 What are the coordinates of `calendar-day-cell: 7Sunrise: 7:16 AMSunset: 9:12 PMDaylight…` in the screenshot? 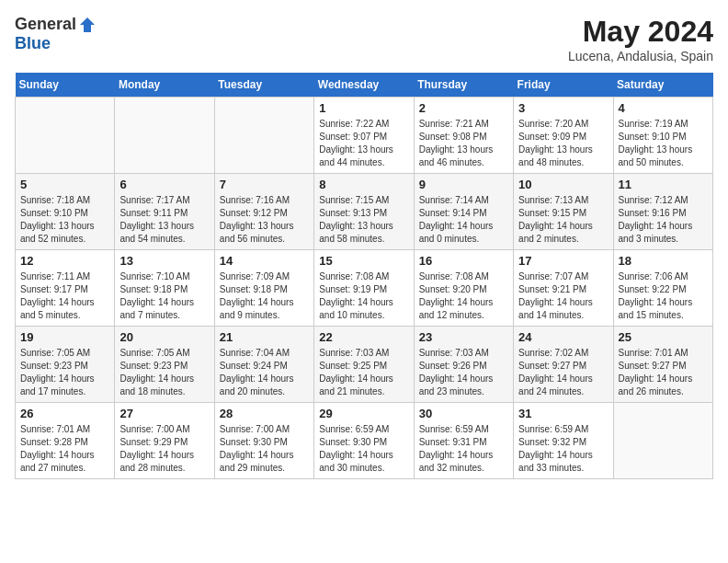 It's located at (264, 212).